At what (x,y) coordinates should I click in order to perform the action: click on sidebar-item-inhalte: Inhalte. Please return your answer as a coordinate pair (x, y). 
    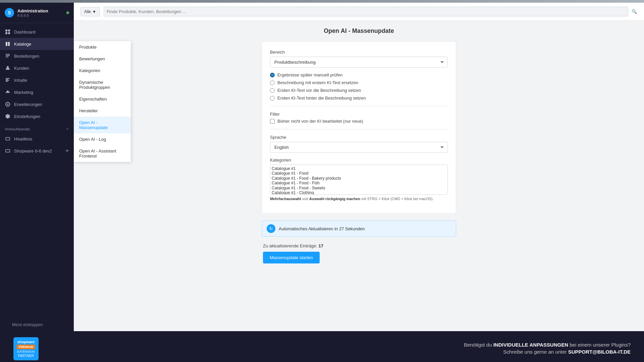
    Looking at the image, I should click on (37, 80).